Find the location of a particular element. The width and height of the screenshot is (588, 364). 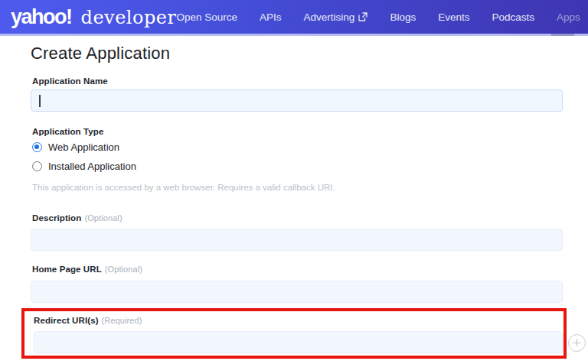

nav-item-open-source: Open Source is located at coordinates (207, 17).